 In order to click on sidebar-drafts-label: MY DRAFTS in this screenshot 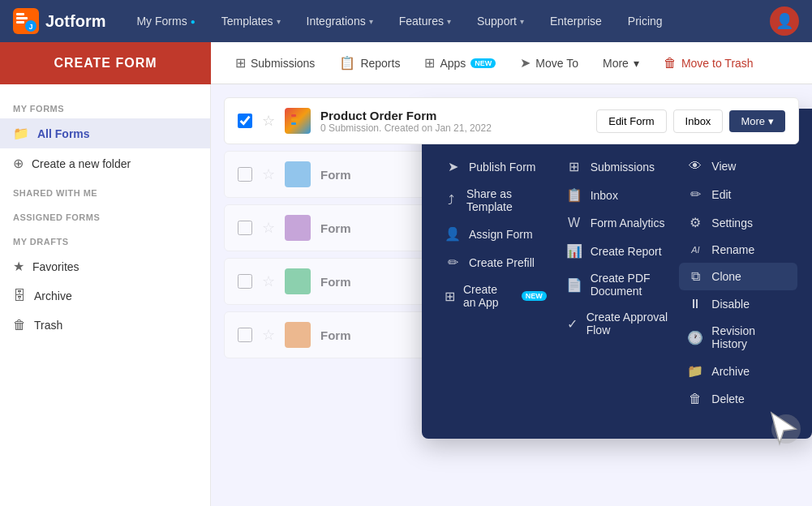, I will do `click(105, 239)`.